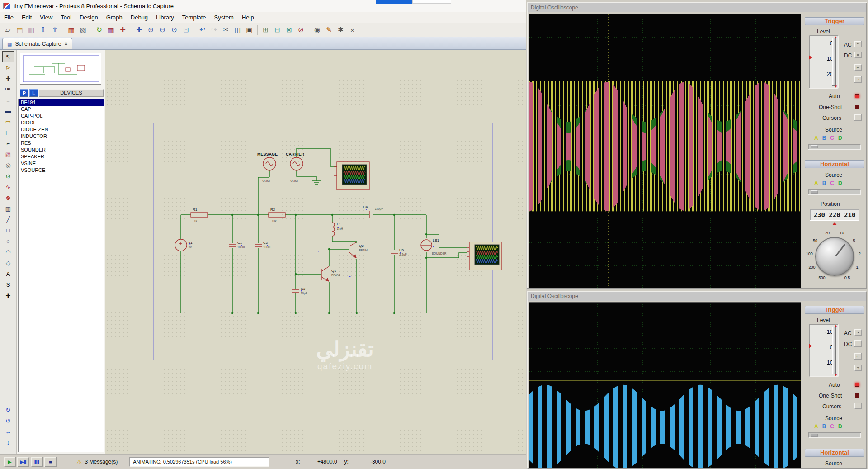 The width and height of the screenshot is (868, 469). Describe the element at coordinates (8, 165) in the screenshot. I see `tape-recorder-mode-icon: ◎` at that location.